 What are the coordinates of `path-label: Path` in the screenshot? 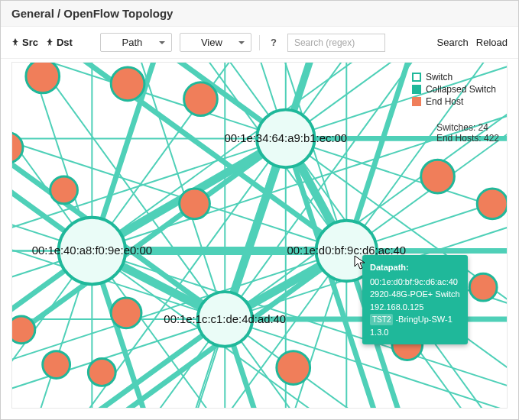 It's located at (133, 43).